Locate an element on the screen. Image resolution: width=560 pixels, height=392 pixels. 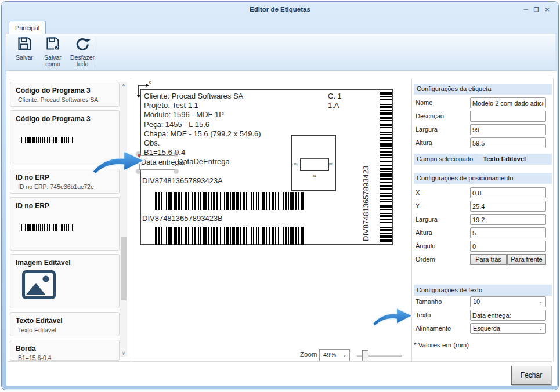
card-subtitle: B1=15.6-0.4 is located at coordinates (65, 357).